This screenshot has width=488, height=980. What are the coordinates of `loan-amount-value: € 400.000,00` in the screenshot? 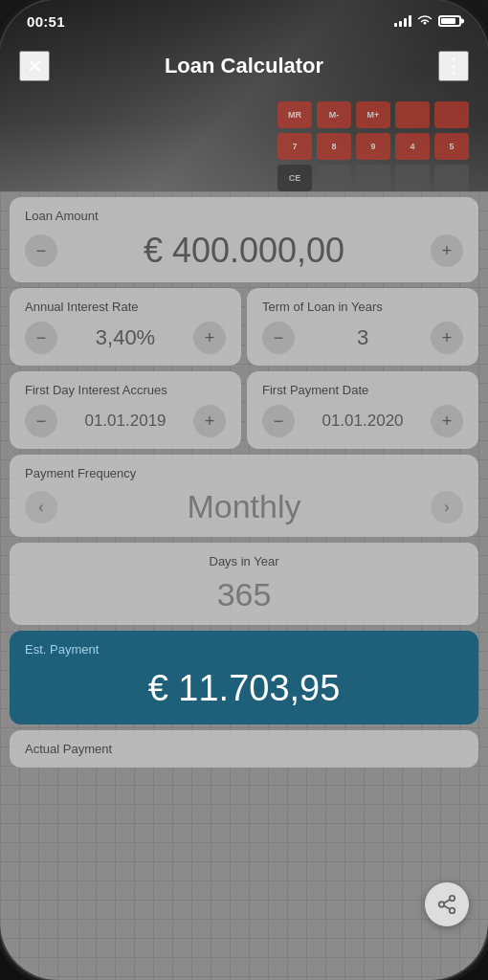 It's located at (244, 251).